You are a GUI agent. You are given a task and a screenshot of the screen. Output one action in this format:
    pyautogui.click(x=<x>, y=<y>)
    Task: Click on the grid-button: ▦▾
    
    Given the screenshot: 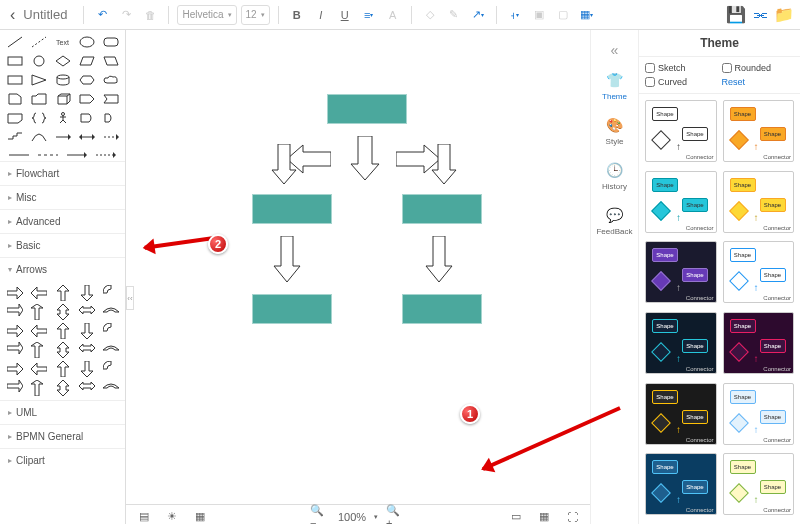 What is the action you would take?
    pyautogui.click(x=587, y=15)
    